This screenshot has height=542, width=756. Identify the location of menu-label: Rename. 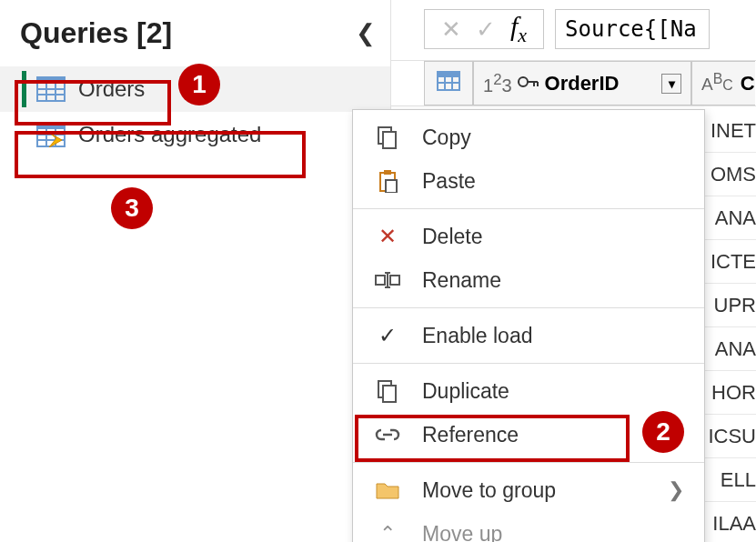
(462, 280).